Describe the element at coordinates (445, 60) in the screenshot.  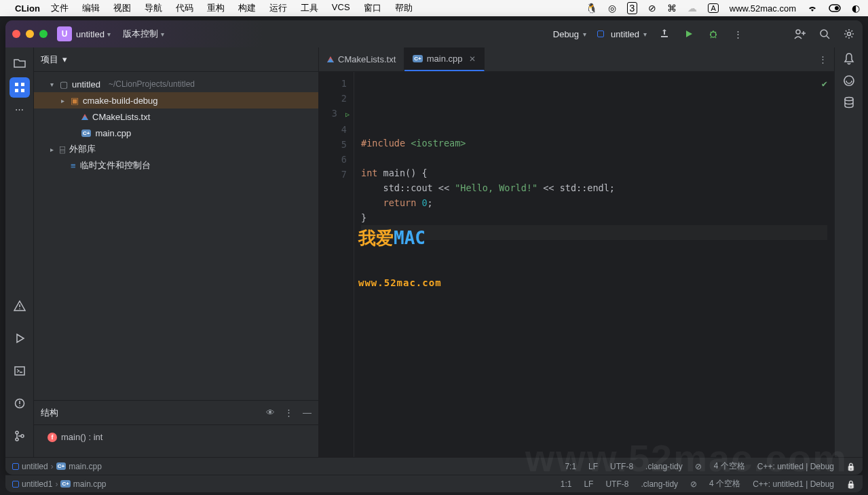
I see `tab-main-cpp: C+ main.cpp ✕` at that location.